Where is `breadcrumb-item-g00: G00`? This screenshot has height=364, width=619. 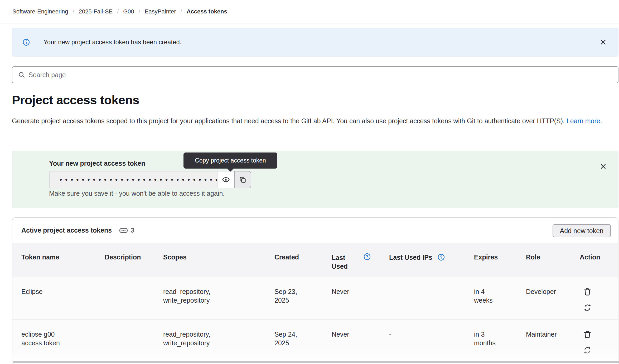
breadcrumb-item-g00: G00 is located at coordinates (129, 12).